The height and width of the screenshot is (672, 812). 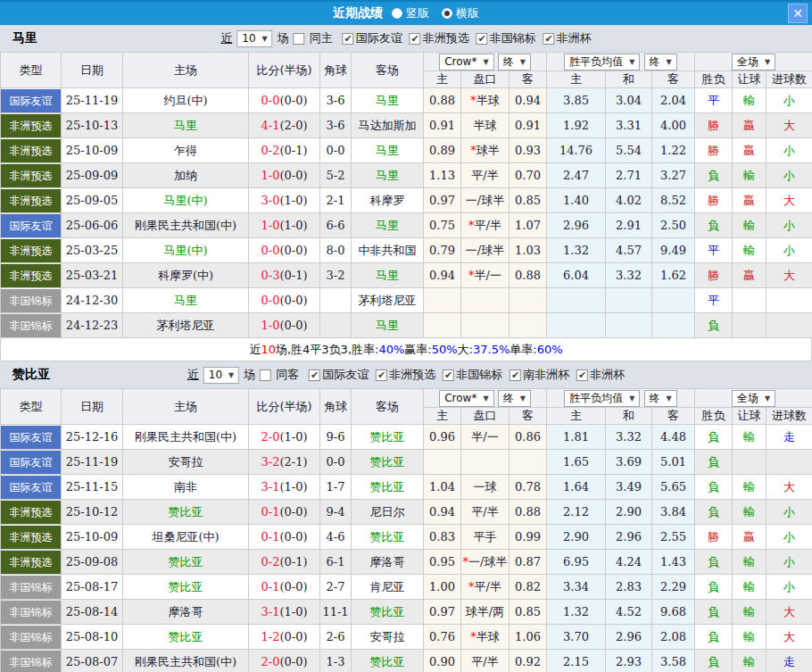 I want to click on away-team: 科摩罗, so click(x=387, y=200).